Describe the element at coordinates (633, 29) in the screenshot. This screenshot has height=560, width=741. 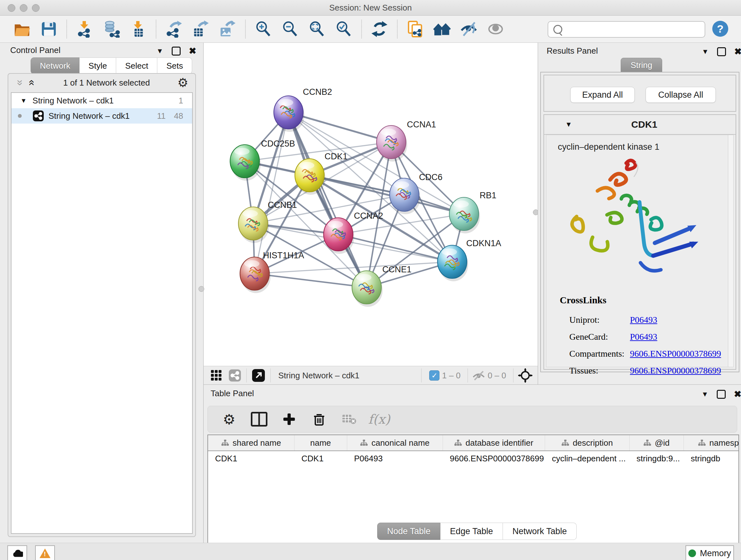
I see `search-input` at that location.